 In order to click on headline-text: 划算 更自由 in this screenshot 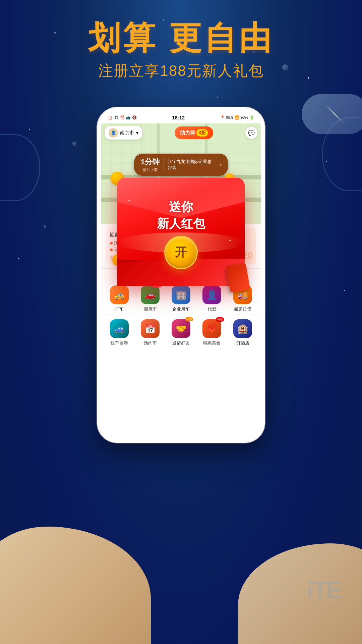, I will do `click(181, 38)`.